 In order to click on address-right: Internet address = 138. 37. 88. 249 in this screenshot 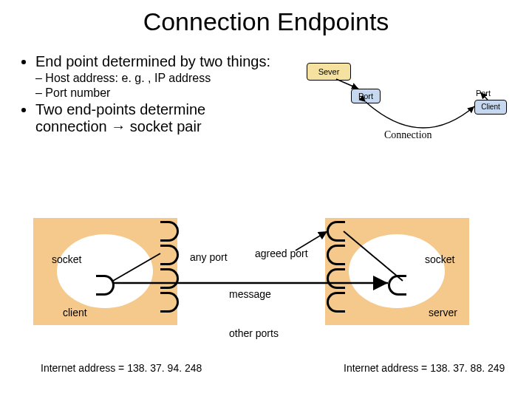, I will do `click(424, 368)`.